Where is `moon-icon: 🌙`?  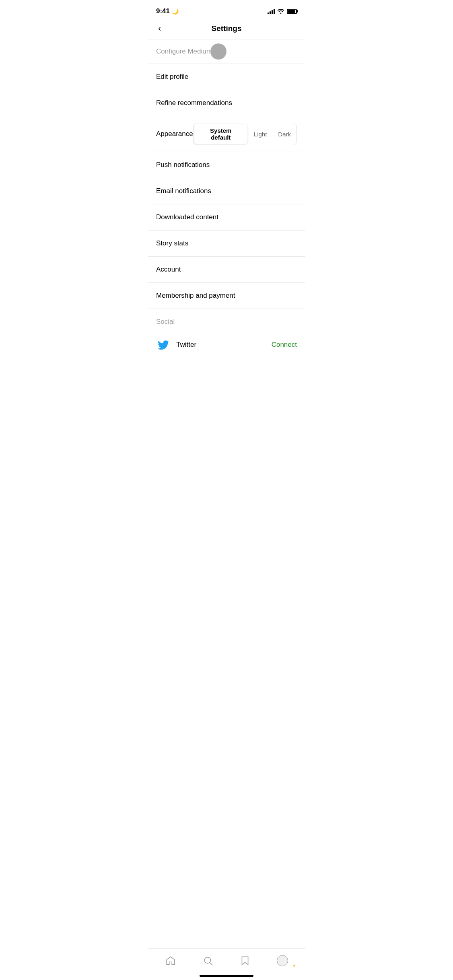
moon-icon: 🌙 is located at coordinates (175, 11).